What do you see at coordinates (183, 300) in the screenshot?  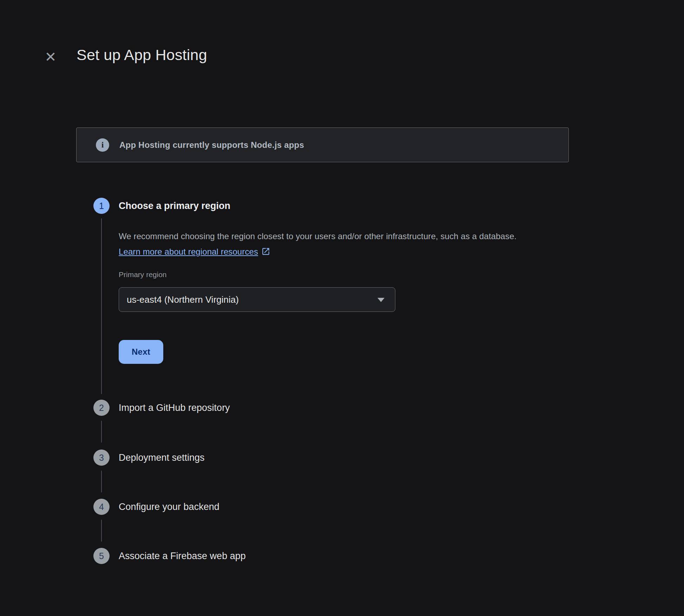 I see `primary-region-value: us-east4 (Northern Virginia)` at bounding box center [183, 300].